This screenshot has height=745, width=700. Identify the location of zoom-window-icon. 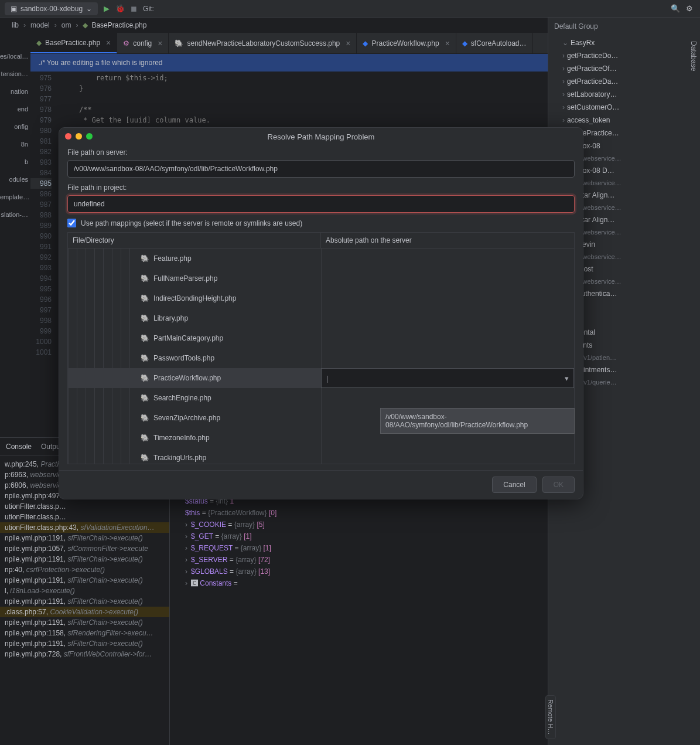
(89, 136).